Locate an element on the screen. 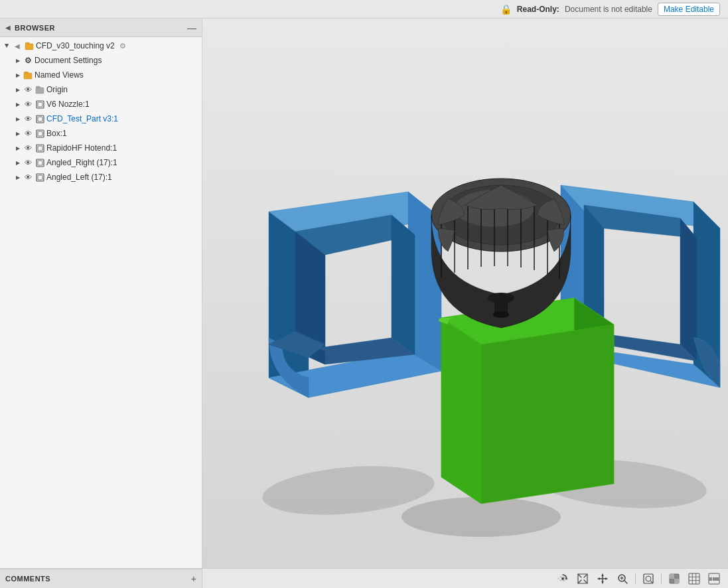 This screenshot has height=588, width=728. orbit-tool-button is located at coordinates (563, 579).